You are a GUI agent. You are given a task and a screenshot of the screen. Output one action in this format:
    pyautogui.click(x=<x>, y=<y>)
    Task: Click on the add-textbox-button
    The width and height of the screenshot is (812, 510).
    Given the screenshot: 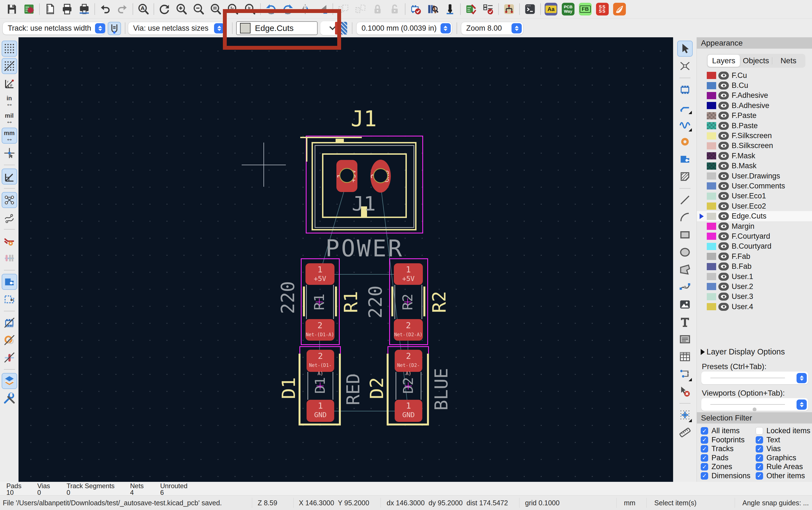 What is the action you would take?
    pyautogui.click(x=685, y=339)
    